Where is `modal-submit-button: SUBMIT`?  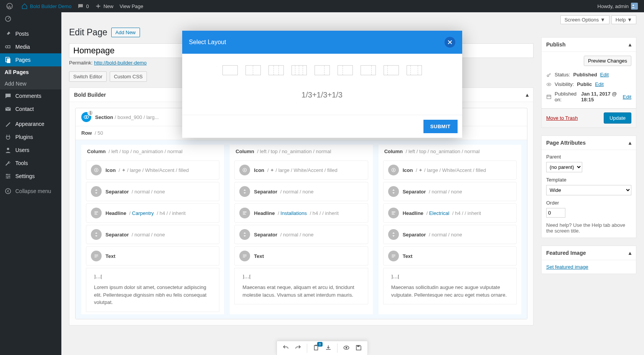
modal-submit-button: SUBMIT is located at coordinates (440, 127).